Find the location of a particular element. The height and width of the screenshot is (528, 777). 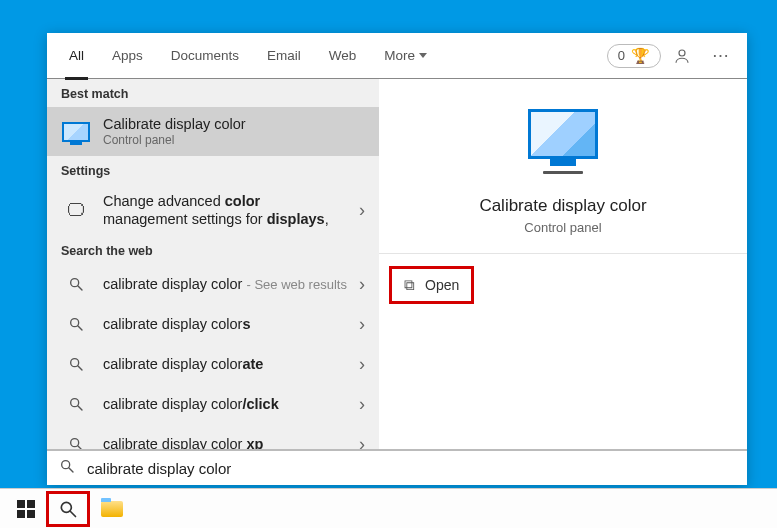

result-title: Change advanced color management setting… is located at coordinates (225, 210).